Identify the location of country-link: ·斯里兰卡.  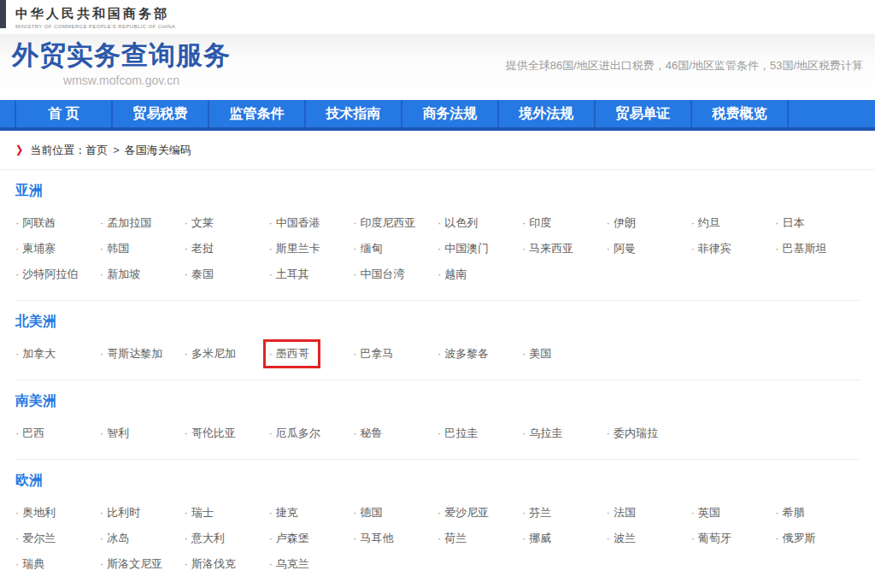
(294, 249).